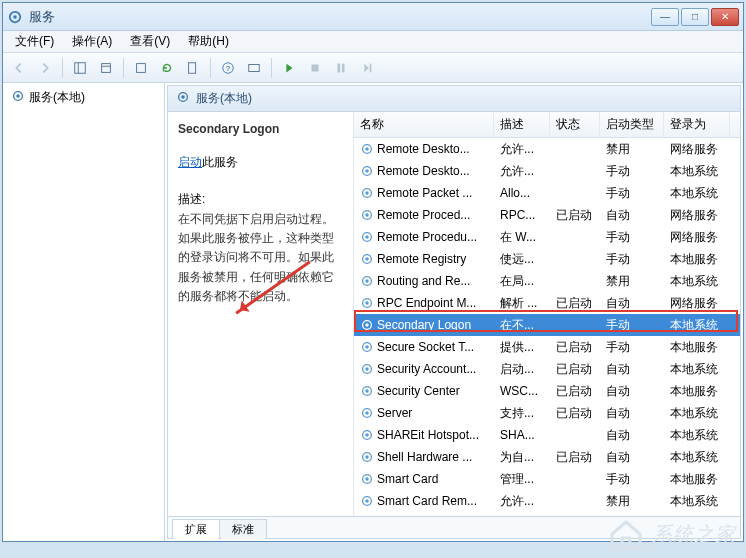  I want to click on service-row: Secondary Logon在不...手动本地系统, so click(547, 325).